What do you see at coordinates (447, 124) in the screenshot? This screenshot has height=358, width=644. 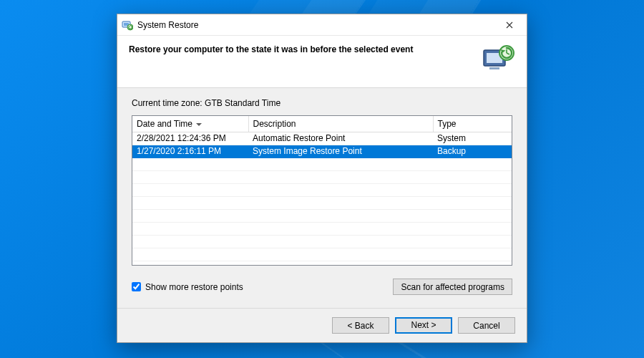 I see `column-label: Type` at bounding box center [447, 124].